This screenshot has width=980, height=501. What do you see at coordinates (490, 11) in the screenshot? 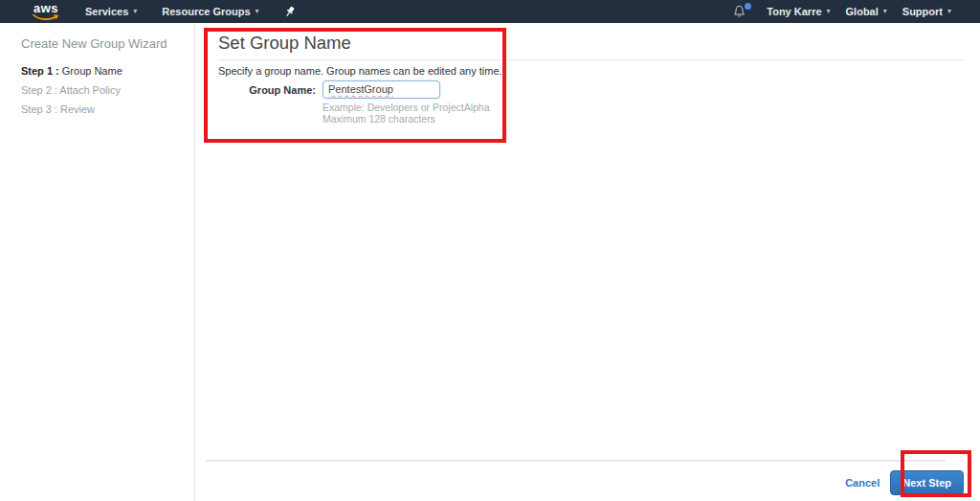
I see `top-navbar: aws Services ▾ Resource Groups ▾` at bounding box center [490, 11].